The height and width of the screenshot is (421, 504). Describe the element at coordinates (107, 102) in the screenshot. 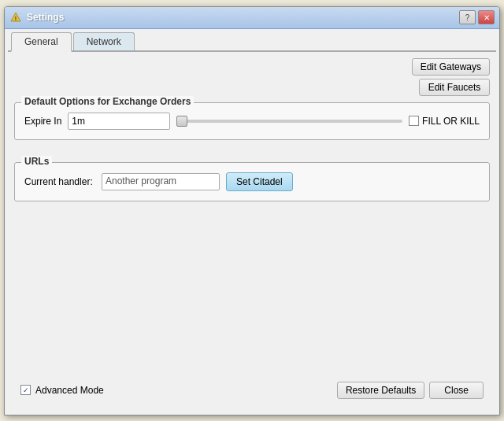

I see `default-options-label: Default Options for Exchange Orders` at that location.